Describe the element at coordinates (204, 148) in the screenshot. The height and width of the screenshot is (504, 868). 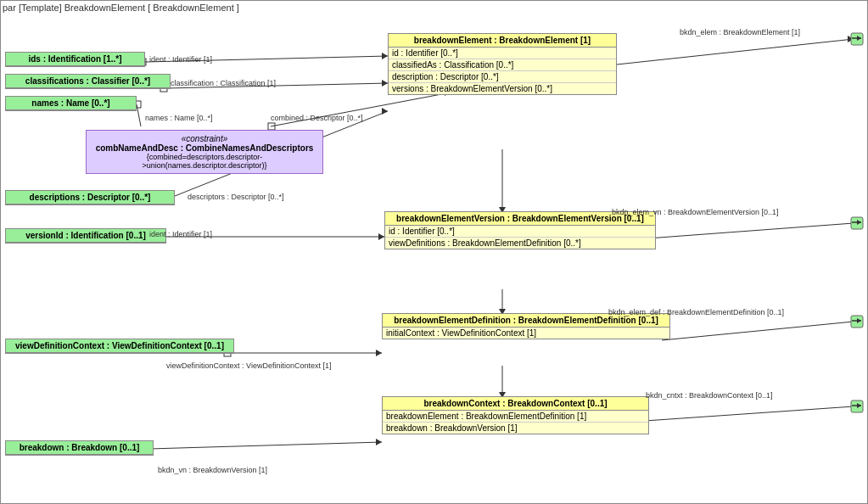
I see `constraint-name: combNameAndDesc : CombineNamesAndDescrip…` at that location.